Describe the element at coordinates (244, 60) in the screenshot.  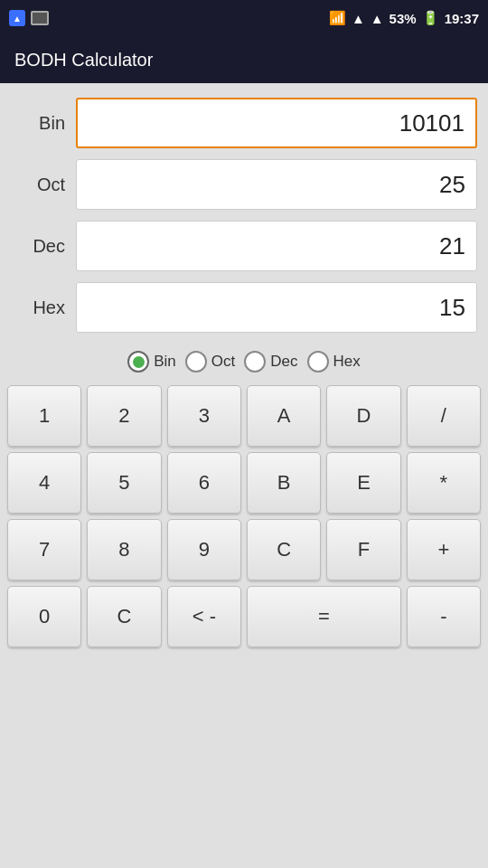
I see `title-bar: BODH Calculator` at that location.